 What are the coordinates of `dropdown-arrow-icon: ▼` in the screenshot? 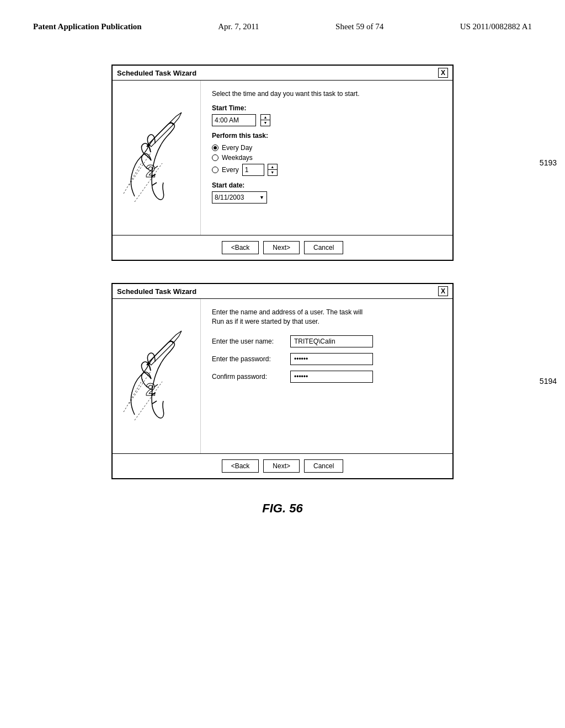 It's located at (262, 197).